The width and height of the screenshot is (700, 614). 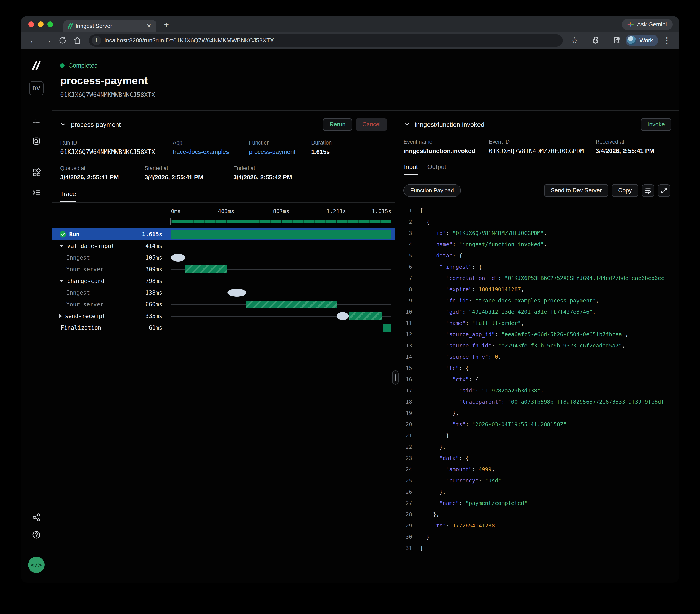 I want to click on code-line: 23 "data": {, so click(x=539, y=458).